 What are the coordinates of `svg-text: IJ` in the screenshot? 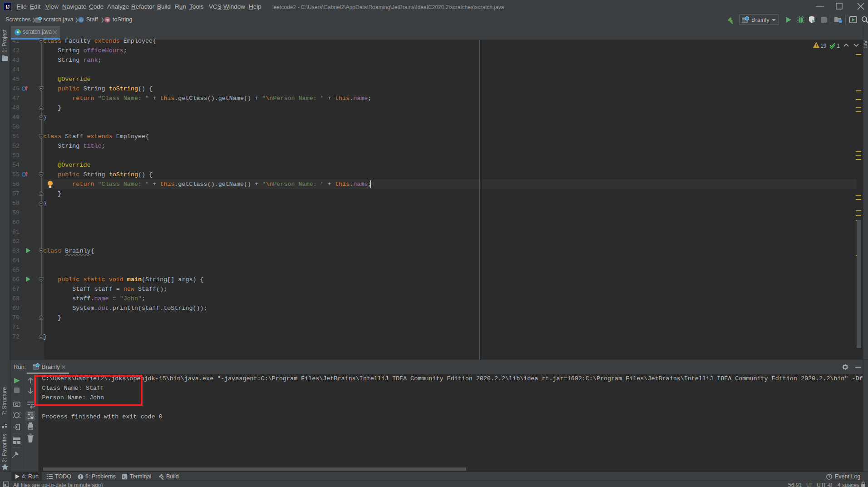 It's located at (8, 7).